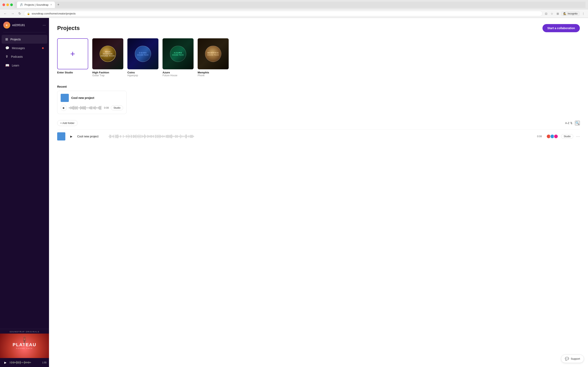 This screenshot has height=367, width=588. Describe the element at coordinates (294, 5) in the screenshot. I see `browser-titlebar: 🎵 Projects | Soundtrap ✕ +` at that location.